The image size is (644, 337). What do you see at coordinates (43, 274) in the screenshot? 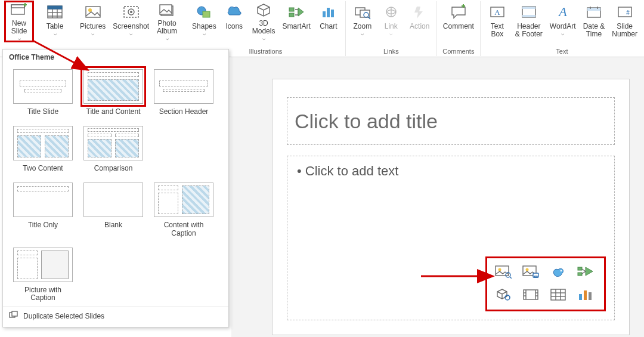
I see `layout-picture-caption: Picture with Caption` at bounding box center [43, 274].